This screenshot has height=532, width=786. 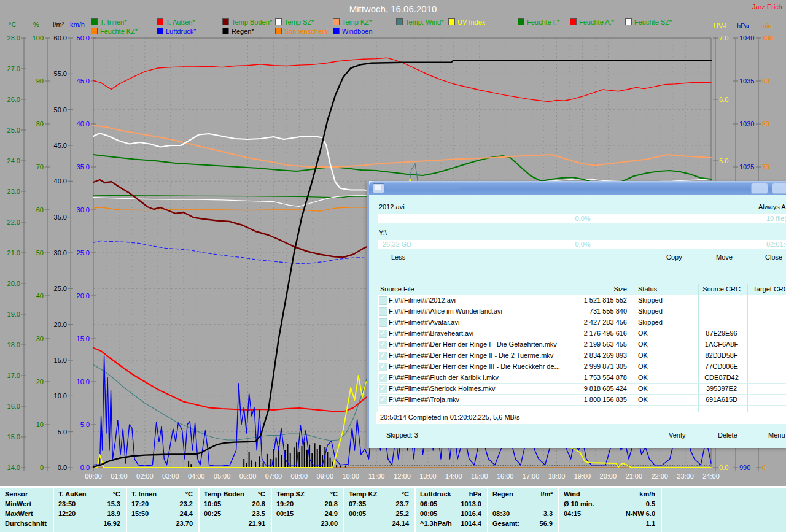 What do you see at coordinates (383, 312) in the screenshot?
I see `skipped-file-icon` at bounding box center [383, 312].